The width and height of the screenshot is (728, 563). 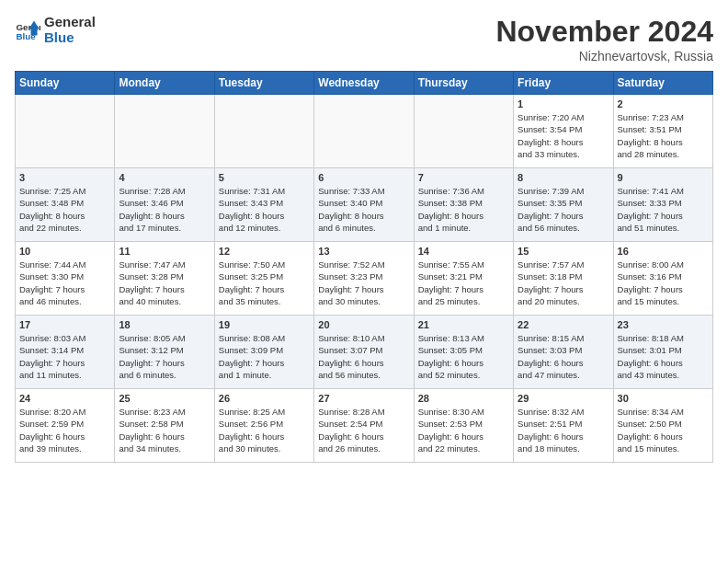 What do you see at coordinates (64, 191) in the screenshot?
I see `day-info-line: Sunrise: 7:25 AM` at bounding box center [64, 191].